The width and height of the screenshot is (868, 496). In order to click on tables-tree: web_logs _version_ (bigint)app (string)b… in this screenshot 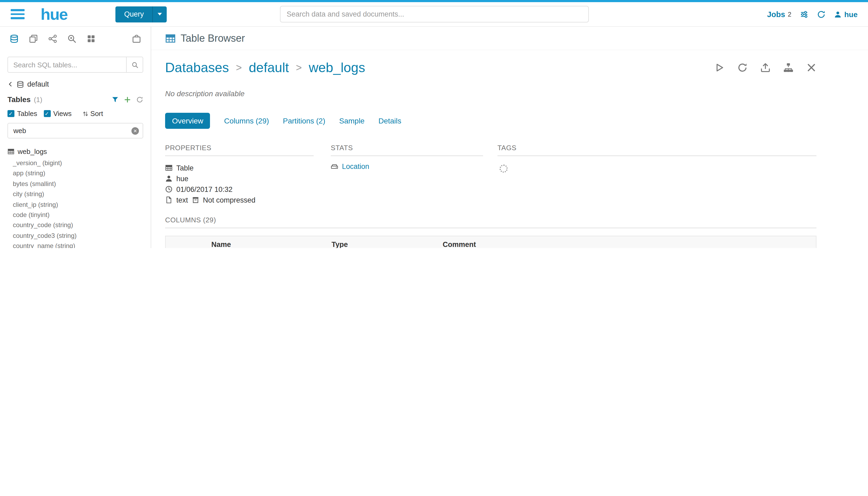, I will do `click(75, 197)`.